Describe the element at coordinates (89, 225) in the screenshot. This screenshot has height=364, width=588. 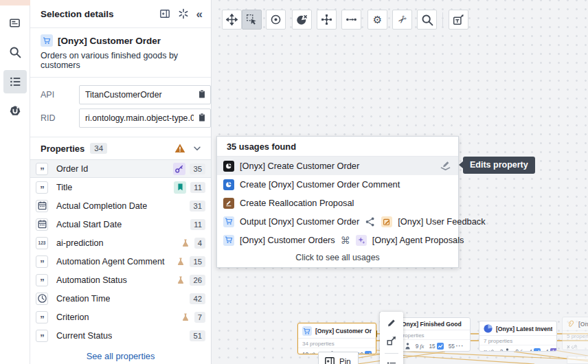
I see `property-label: Actual Start Date` at that location.